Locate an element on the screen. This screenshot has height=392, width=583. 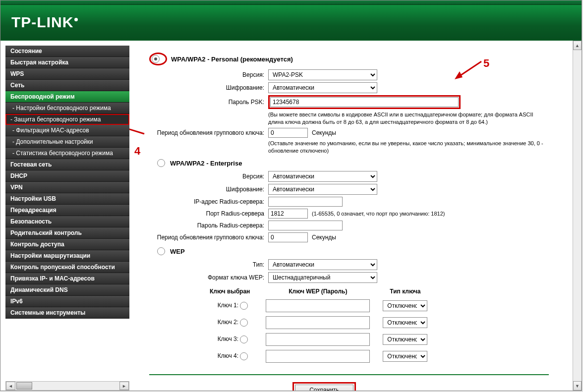
hint-group-key: (Оставьте значение по умолчанию, если вы… is located at coordinates (407, 147).